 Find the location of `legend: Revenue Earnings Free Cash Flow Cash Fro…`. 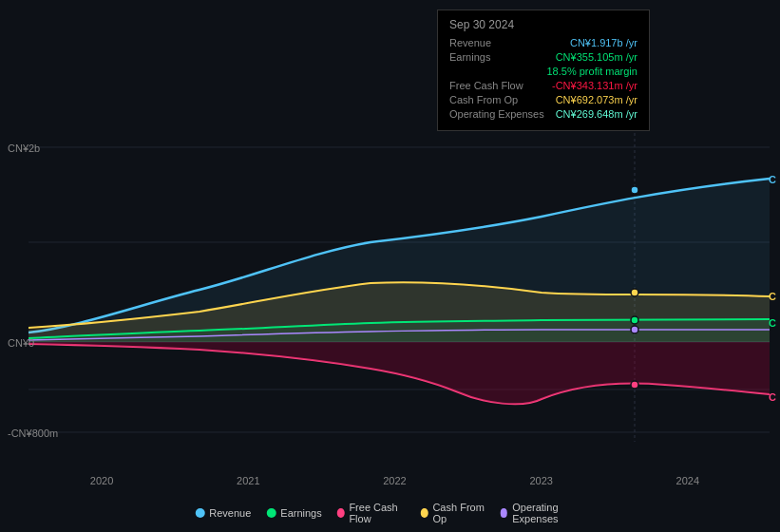

legend: Revenue Earnings Free Cash Flow Cash Fro… is located at coordinates (390, 513).